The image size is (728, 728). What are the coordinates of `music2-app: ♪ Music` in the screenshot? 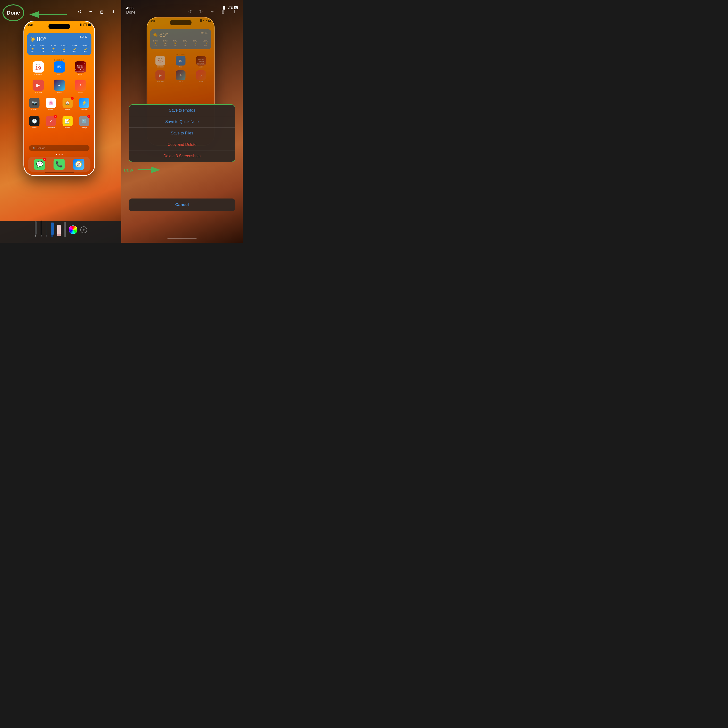 It's located at (80, 87).